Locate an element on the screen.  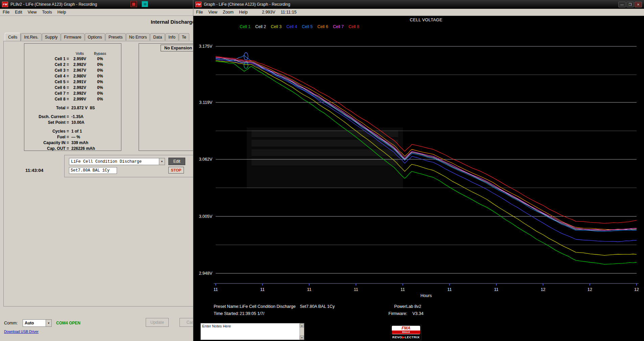
cell-volts: 2.959V is located at coordinates (80, 59).